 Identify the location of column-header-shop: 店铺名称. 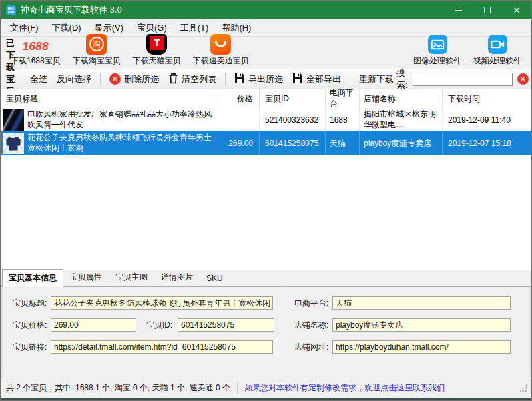
(401, 99).